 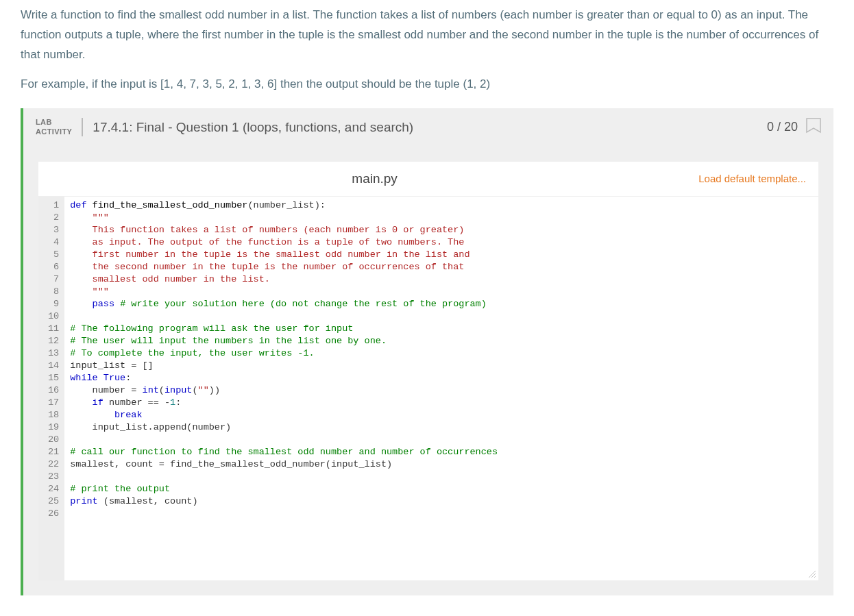 What do you see at coordinates (53, 122) in the screenshot?
I see `lab-label-line1: LAB` at bounding box center [53, 122].